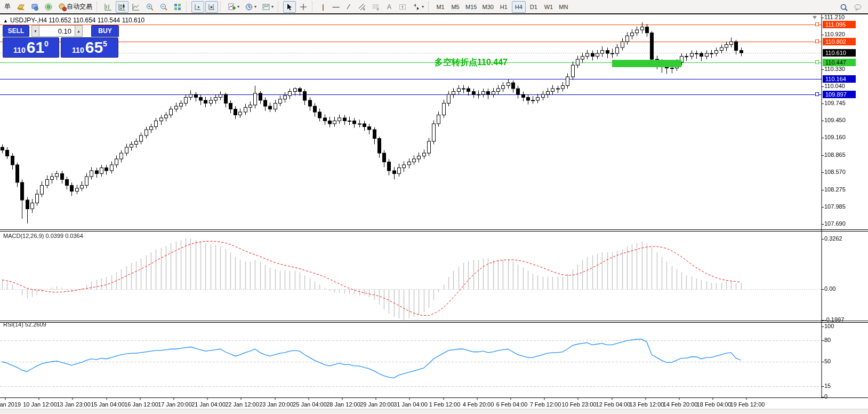 This screenshot has height=414, width=868. I want to click on tile-windows-button, so click(178, 7).